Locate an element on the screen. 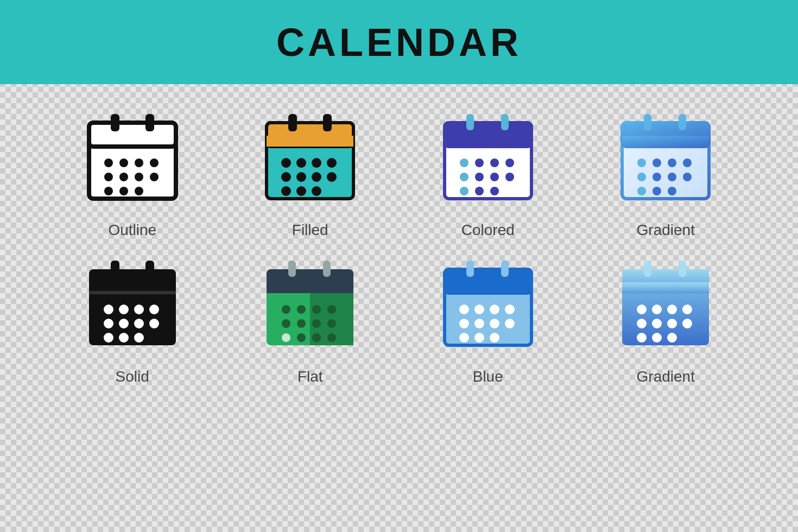  icon-label-flat: Flat is located at coordinates (311, 377).